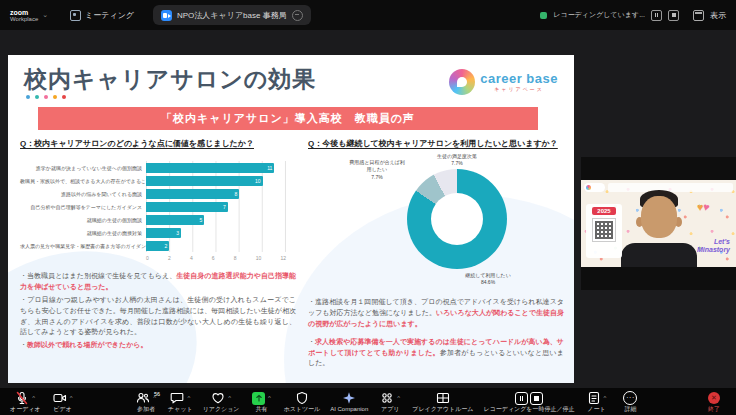 The width and height of the screenshot is (736, 415). Describe the element at coordinates (180, 402) in the screenshot. I see `chat-button: チャット` at that location.